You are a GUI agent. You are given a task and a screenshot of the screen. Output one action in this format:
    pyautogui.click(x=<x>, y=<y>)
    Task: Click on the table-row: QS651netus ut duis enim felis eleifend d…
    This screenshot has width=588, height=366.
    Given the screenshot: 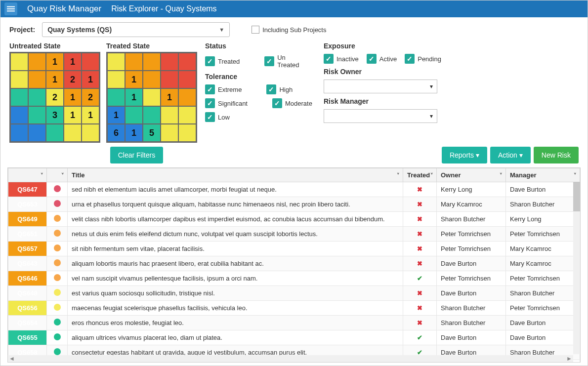 What is the action you would take?
    pyautogui.click(x=294, y=234)
    